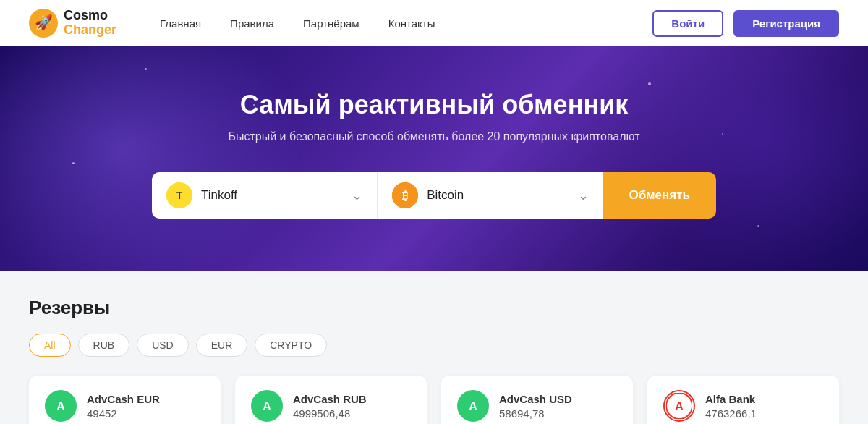 The image size is (868, 424). I want to click on advcash-rub-info: AdvCash RUB 4999506,48, so click(330, 407).